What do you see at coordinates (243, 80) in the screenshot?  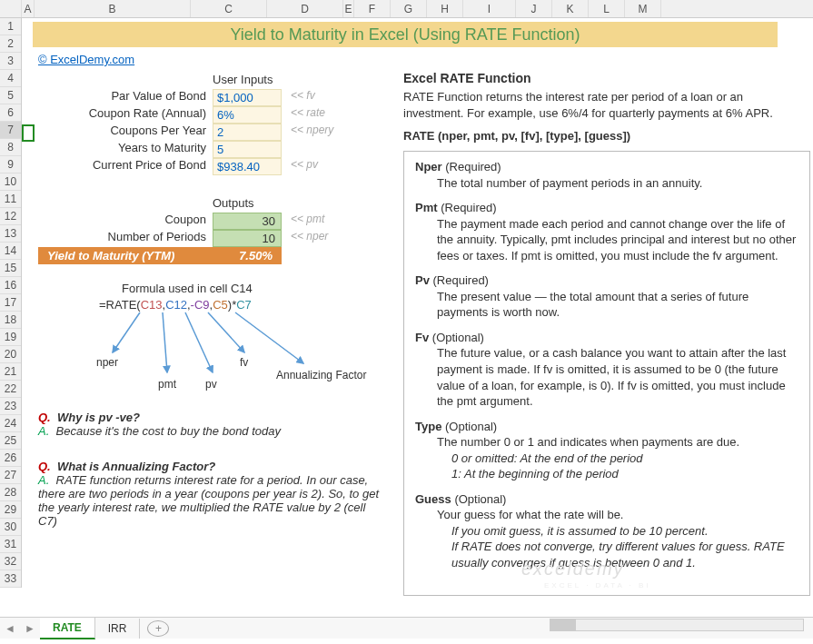 I see `user-inputs-header: User Inputs` at bounding box center [243, 80].